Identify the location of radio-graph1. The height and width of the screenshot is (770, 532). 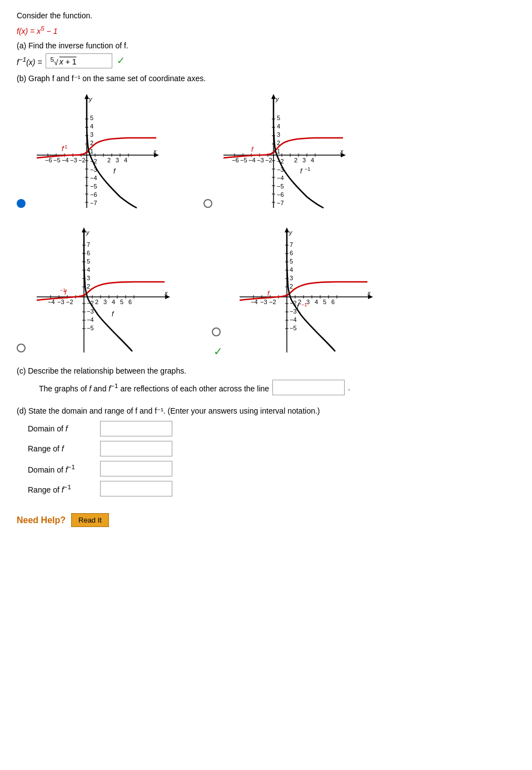
(21, 203).